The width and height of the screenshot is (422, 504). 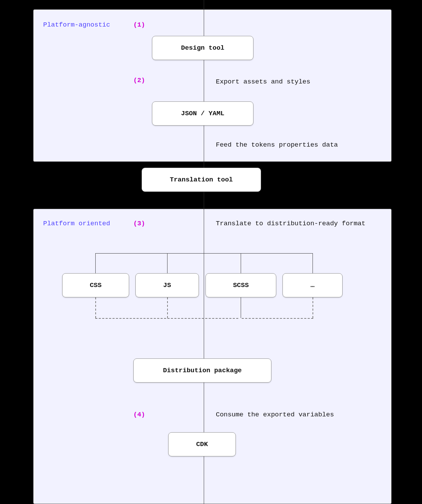 What do you see at coordinates (167, 308) in the screenshot?
I see `connector-merge-js` at bounding box center [167, 308].